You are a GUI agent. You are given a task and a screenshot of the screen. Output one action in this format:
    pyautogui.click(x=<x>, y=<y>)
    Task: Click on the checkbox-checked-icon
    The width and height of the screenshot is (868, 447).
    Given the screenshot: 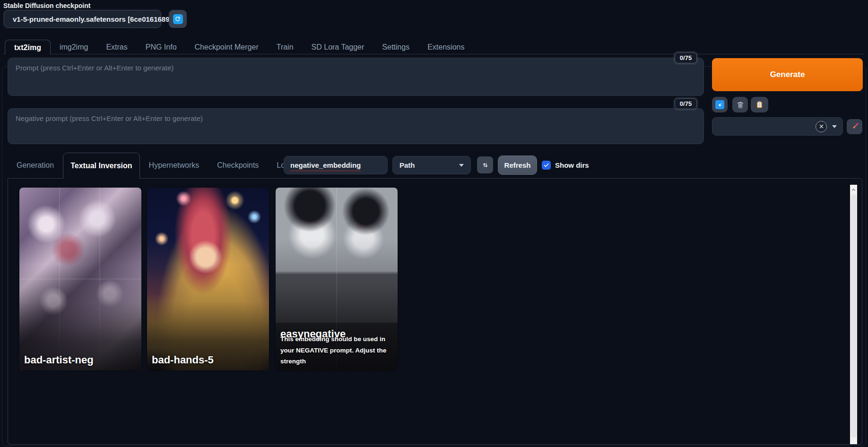 What is the action you would take?
    pyautogui.click(x=547, y=165)
    